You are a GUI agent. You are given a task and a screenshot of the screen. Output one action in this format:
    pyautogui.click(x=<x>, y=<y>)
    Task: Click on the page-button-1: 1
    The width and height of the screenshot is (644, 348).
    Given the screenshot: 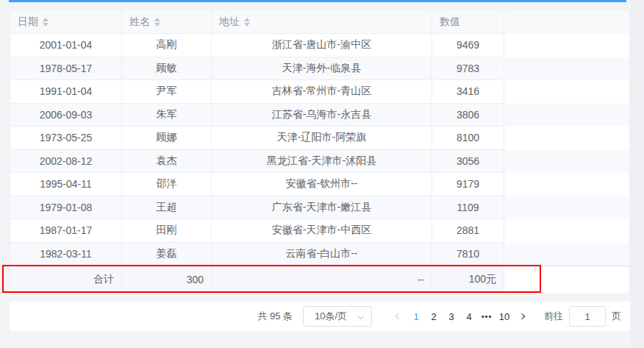 What is the action you would take?
    pyautogui.click(x=416, y=316)
    